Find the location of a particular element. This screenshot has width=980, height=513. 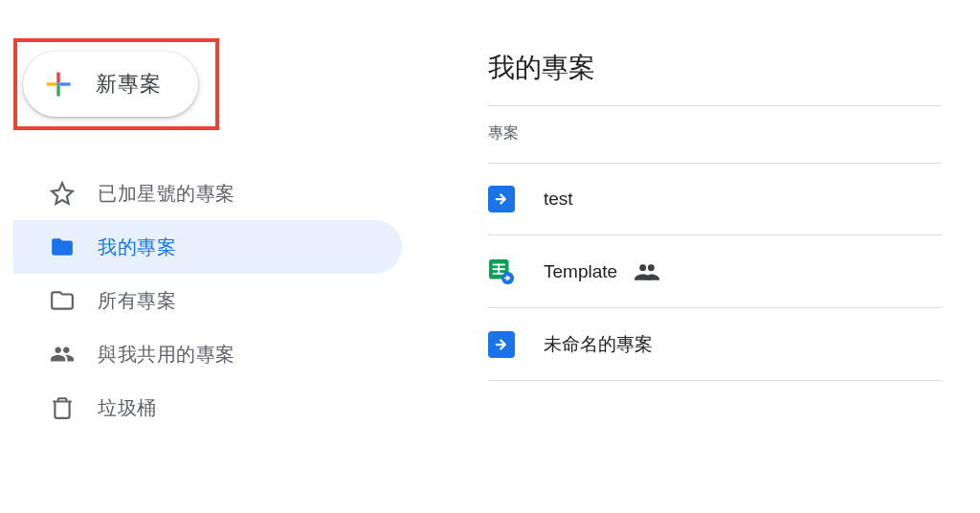

sidebar-item-all-projects: 所有專案 is located at coordinates (212, 301).